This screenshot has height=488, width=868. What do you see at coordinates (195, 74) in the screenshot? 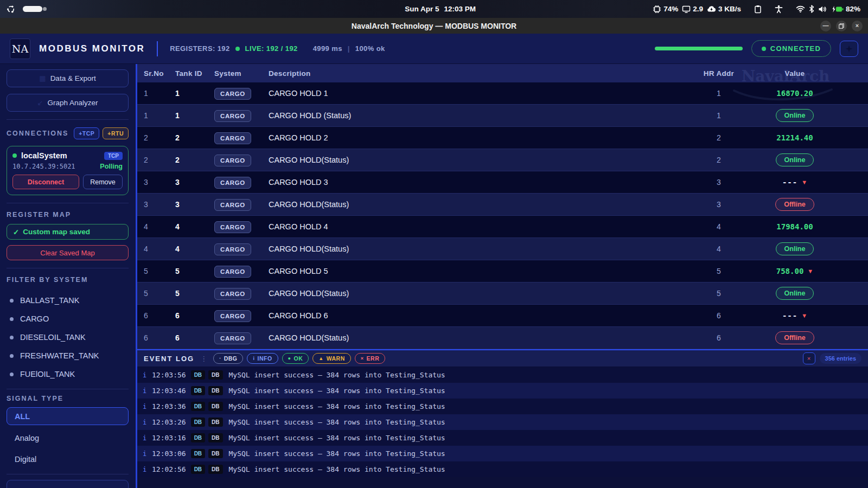
I see `col-tankid: Tank ID` at bounding box center [195, 74].